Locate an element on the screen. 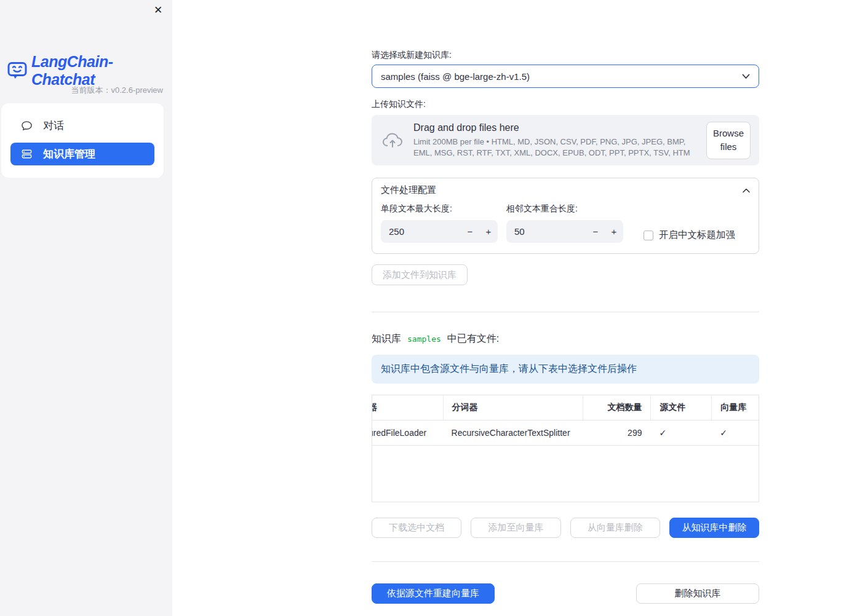 This screenshot has height=616, width=849. chevron-down-icon is located at coordinates (746, 76).